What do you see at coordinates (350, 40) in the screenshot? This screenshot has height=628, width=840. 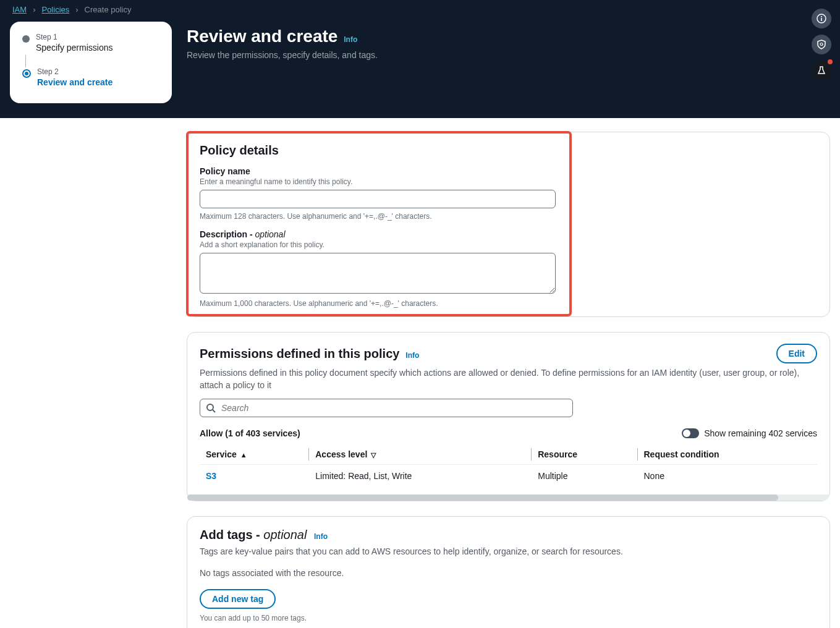 I see `info-link: Info` at bounding box center [350, 40].